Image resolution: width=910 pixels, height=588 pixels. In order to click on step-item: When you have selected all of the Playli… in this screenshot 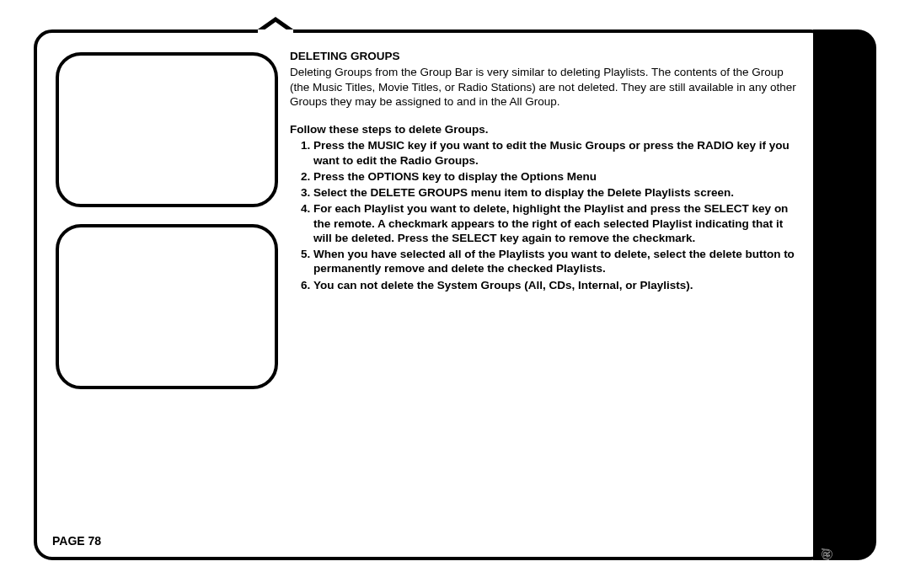, I will do `click(555, 261)`.